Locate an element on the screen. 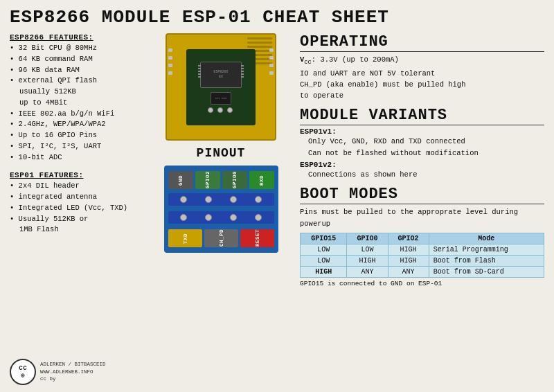 This screenshot has width=554, height=392. mid-circles is located at coordinates (222, 199).